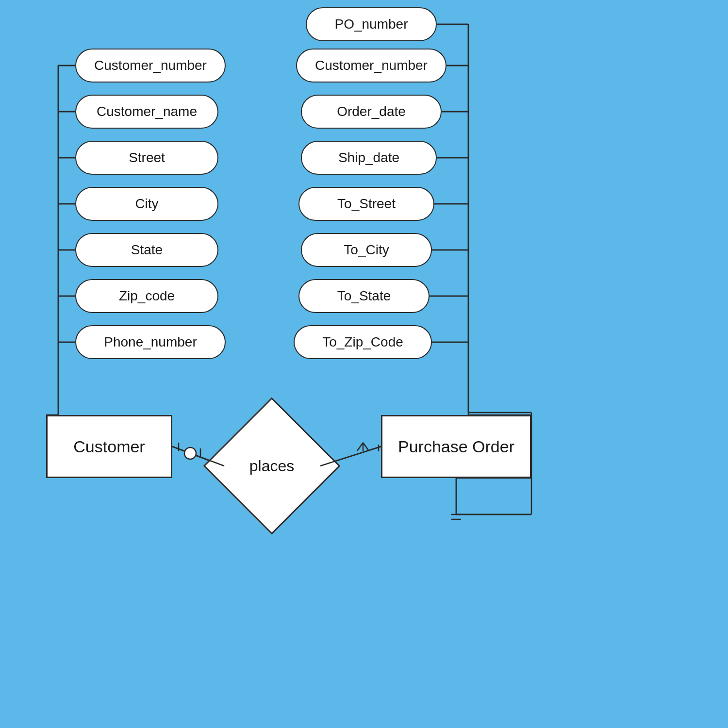 This screenshot has height=728, width=728. What do you see at coordinates (371, 24) in the screenshot?
I see `attr-po-number: PO_number` at bounding box center [371, 24].